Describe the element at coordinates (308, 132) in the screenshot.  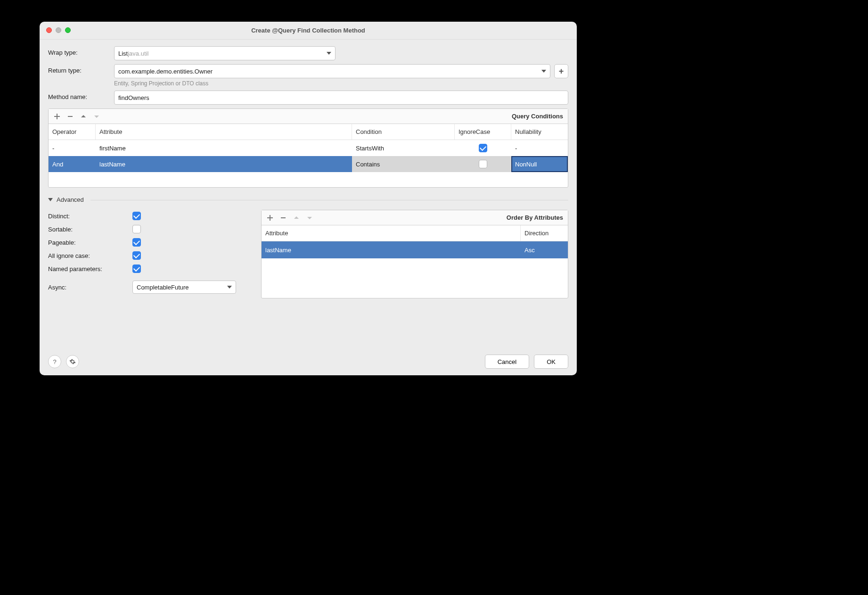
I see `query-conditions-header: Operator Attribute Condition IgnoreCase …` at that location.